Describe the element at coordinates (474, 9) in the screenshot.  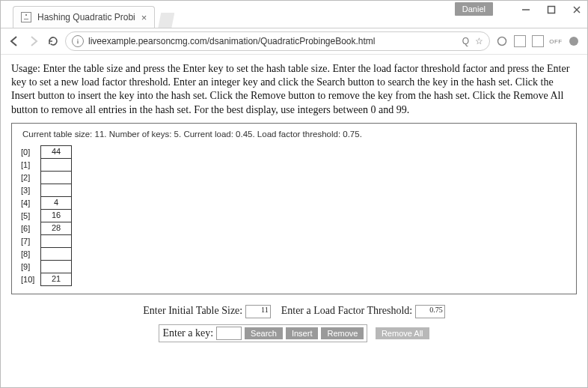
I see `profile-chip: Daniel` at that location.